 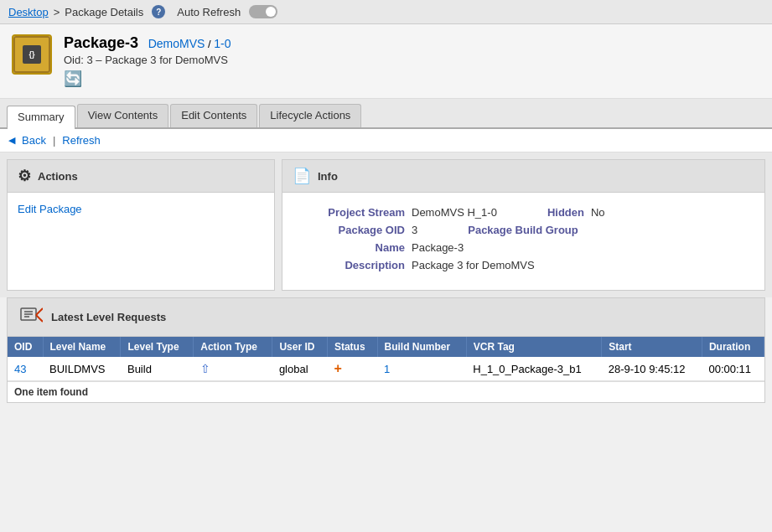 What do you see at coordinates (82, 347) in the screenshot?
I see `col-level-name: Level Name` at bounding box center [82, 347].